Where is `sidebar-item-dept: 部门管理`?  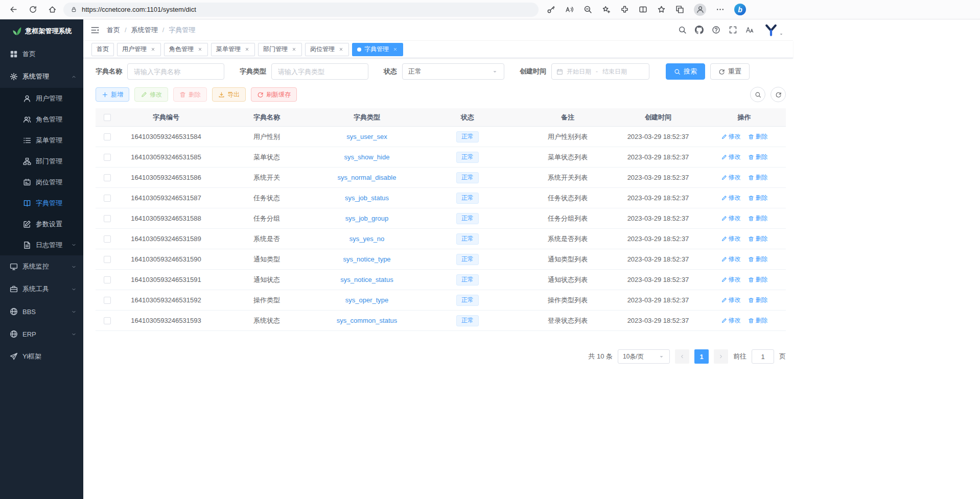 sidebar-item-dept: 部门管理 is located at coordinates (42, 161).